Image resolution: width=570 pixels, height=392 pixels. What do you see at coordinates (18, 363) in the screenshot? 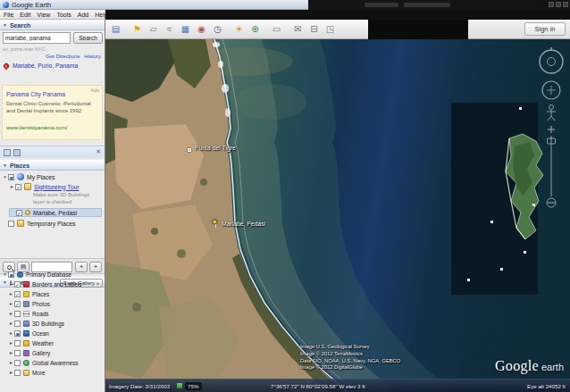
I see `awareness-checkbox` at bounding box center [18, 363].